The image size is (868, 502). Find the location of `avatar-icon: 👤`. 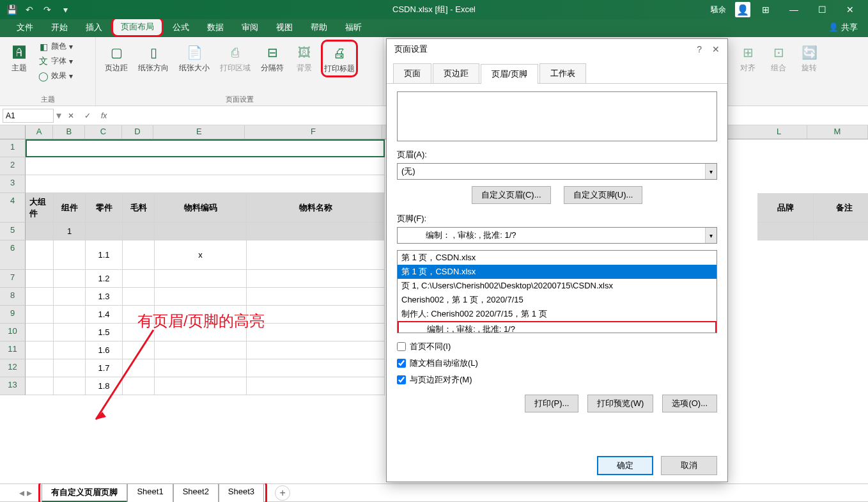

avatar-icon: 👤 is located at coordinates (743, 10).